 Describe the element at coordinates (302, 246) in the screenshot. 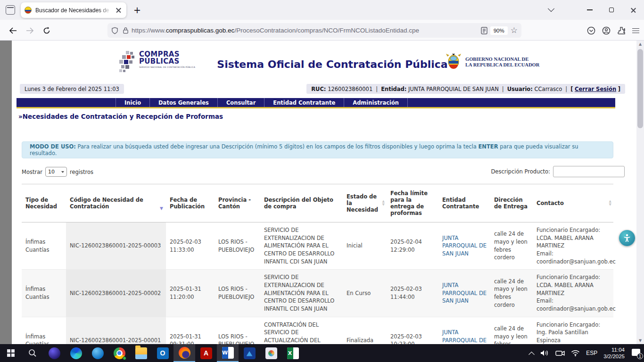

I see `cell-descripcion: SERVICIO DE EXTERNALIZACION DE ALIMENTAC…` at that location.